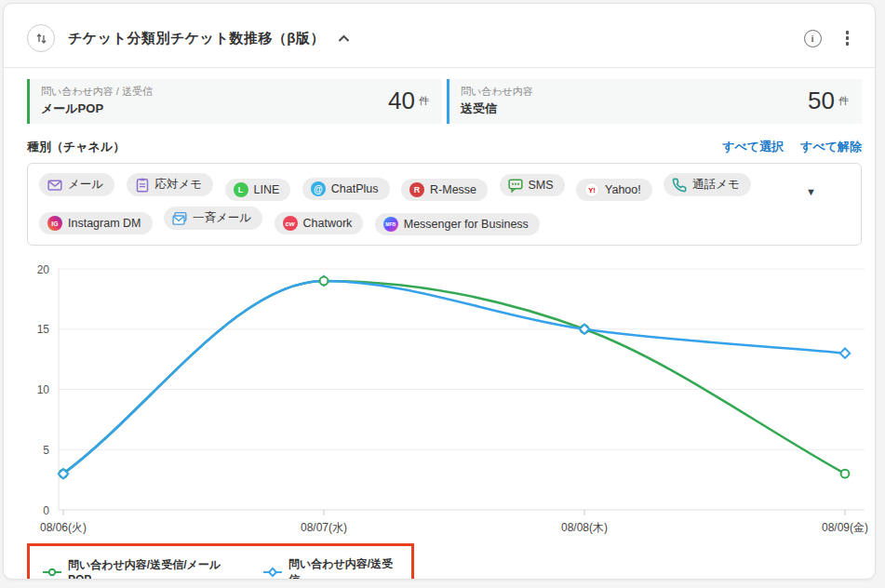  I want to click on stat-card-mailpop: 問い合わせ内容 / 送受信 メールPOP 40 件, so click(235, 101).